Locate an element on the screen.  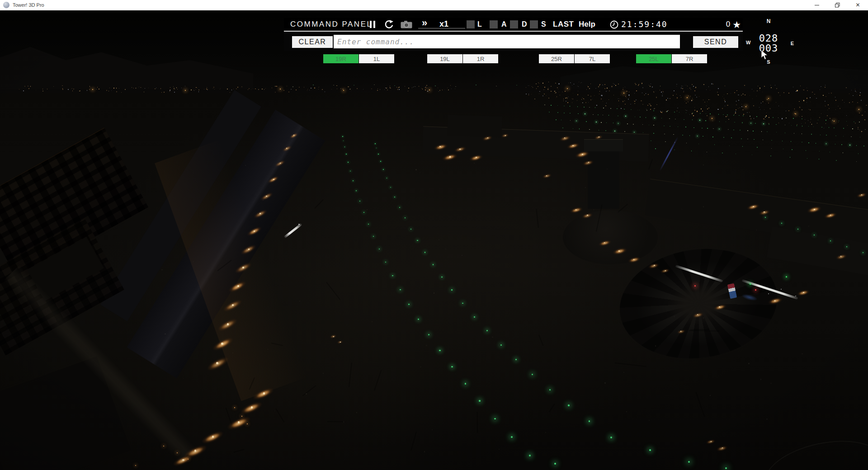
runway-pair-group: 19L1R is located at coordinates (463, 59).